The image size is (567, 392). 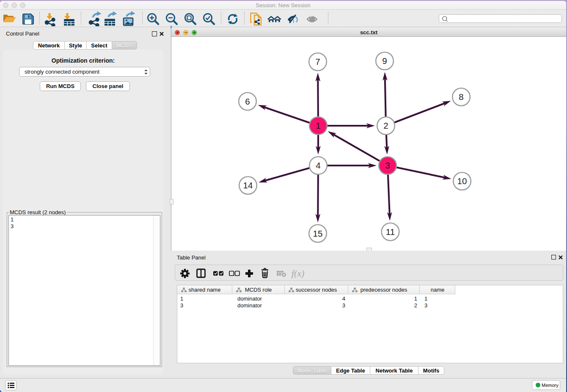 What do you see at coordinates (247, 102) in the screenshot?
I see `svg-text: 6` at bounding box center [247, 102].